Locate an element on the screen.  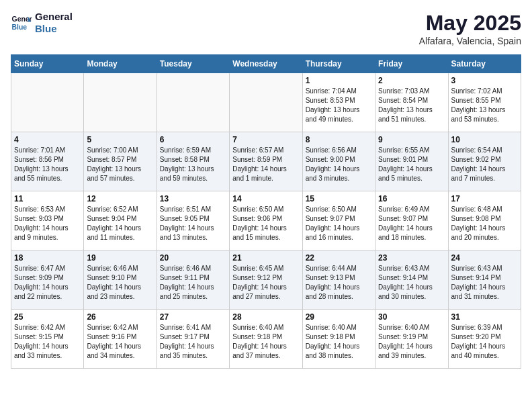
title-block: May 2025 Alfafara, Valencia, Spain is located at coordinates (470, 28).